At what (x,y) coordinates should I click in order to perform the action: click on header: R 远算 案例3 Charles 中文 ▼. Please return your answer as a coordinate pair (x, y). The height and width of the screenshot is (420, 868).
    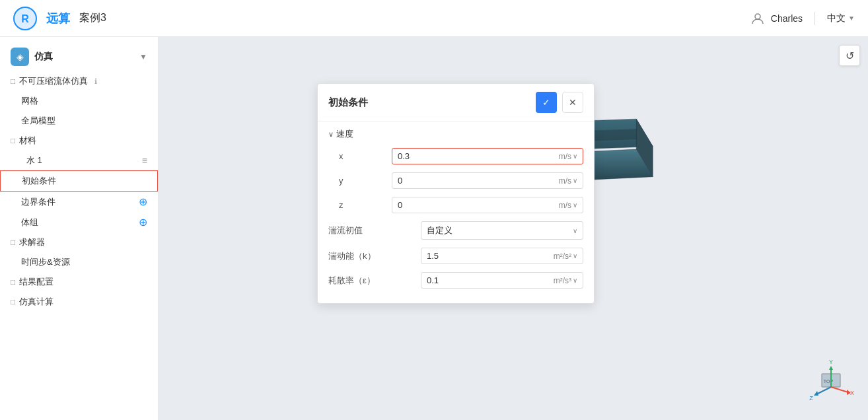
    Looking at the image, I should click on (434, 18).